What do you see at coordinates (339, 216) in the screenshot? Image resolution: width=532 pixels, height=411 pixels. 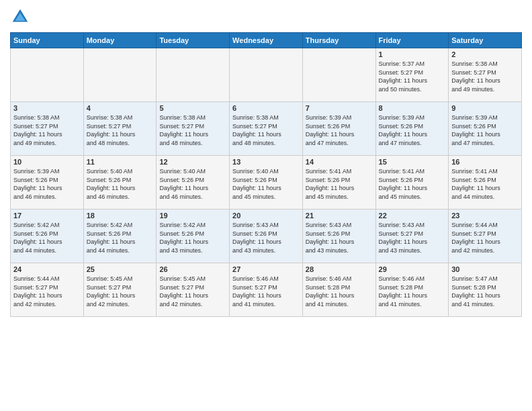 I see `day-number: 21` at bounding box center [339, 216].